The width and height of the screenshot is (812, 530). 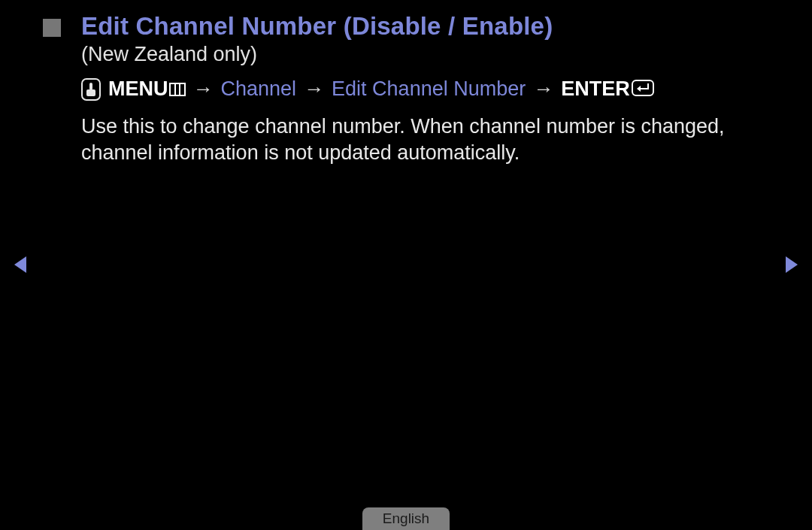 What do you see at coordinates (91, 89) in the screenshot?
I see `remote-button-icon` at bounding box center [91, 89].